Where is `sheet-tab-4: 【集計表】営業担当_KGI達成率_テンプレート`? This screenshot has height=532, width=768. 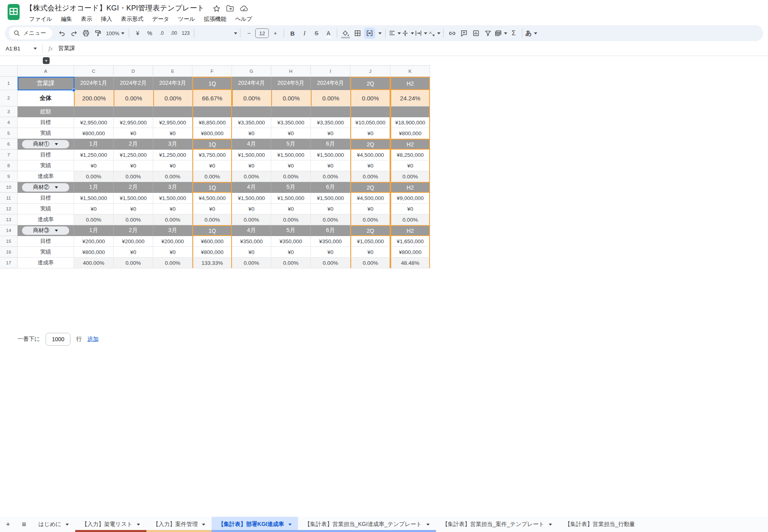 sheet-tab-4: 【集計表】営業担当_KGI達成率_テンプレート is located at coordinates (367, 524).